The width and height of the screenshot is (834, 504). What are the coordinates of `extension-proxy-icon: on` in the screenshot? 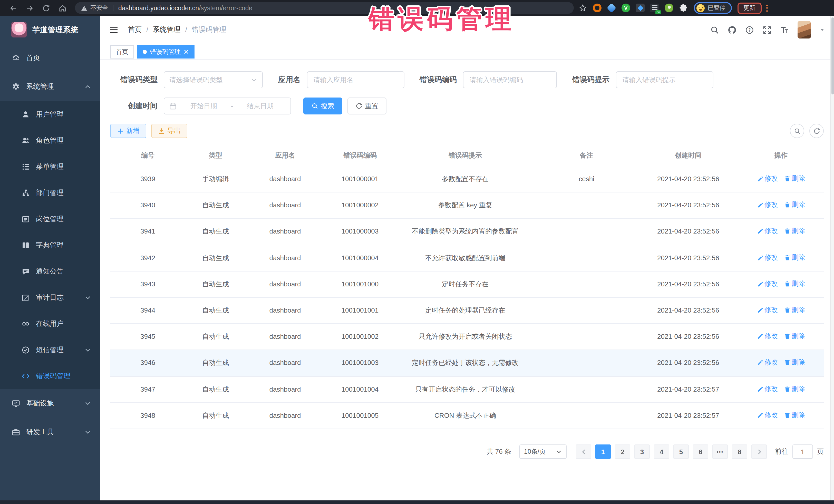 It's located at (655, 8).